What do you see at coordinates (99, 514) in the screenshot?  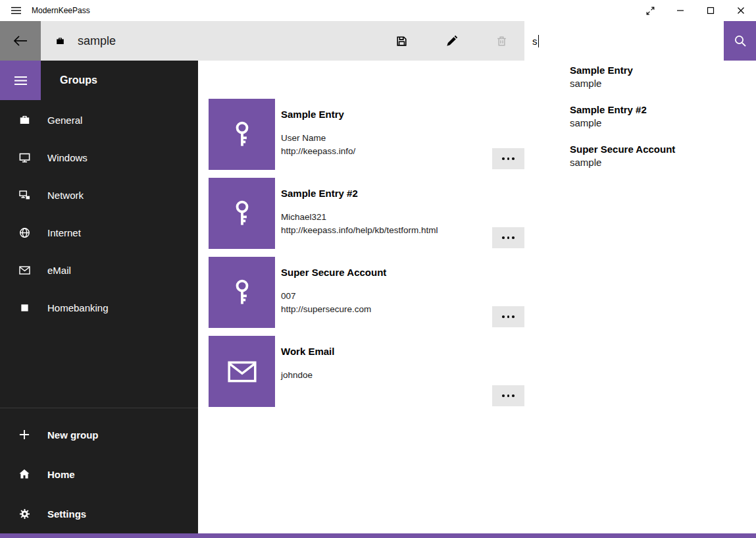 I see `sidebar-item-settings: Settings` at bounding box center [99, 514].